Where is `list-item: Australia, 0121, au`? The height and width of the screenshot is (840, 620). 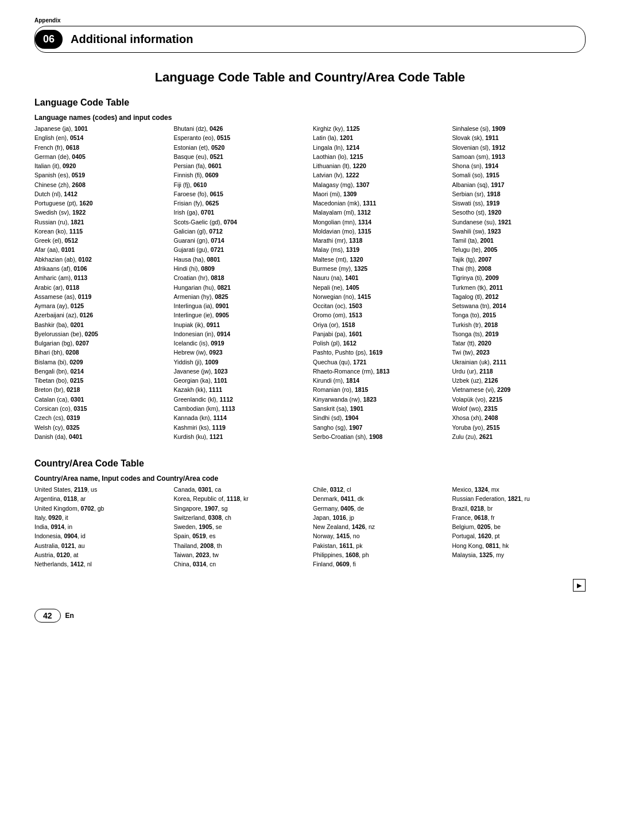
list-item: Australia, 0121, au is located at coordinates (101, 546).